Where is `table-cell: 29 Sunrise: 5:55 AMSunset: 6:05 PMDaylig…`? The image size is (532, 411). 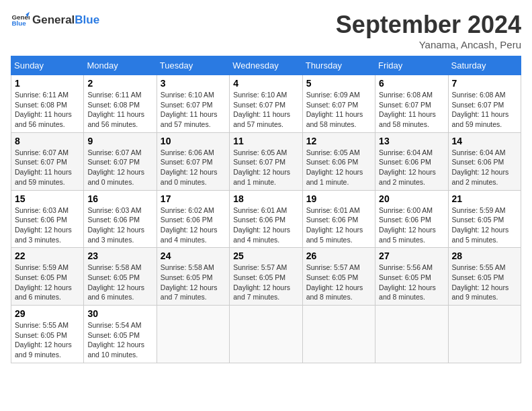
table-cell: 29 Sunrise: 5:55 AMSunset: 6:05 PMDaylig… is located at coordinates (48, 334).